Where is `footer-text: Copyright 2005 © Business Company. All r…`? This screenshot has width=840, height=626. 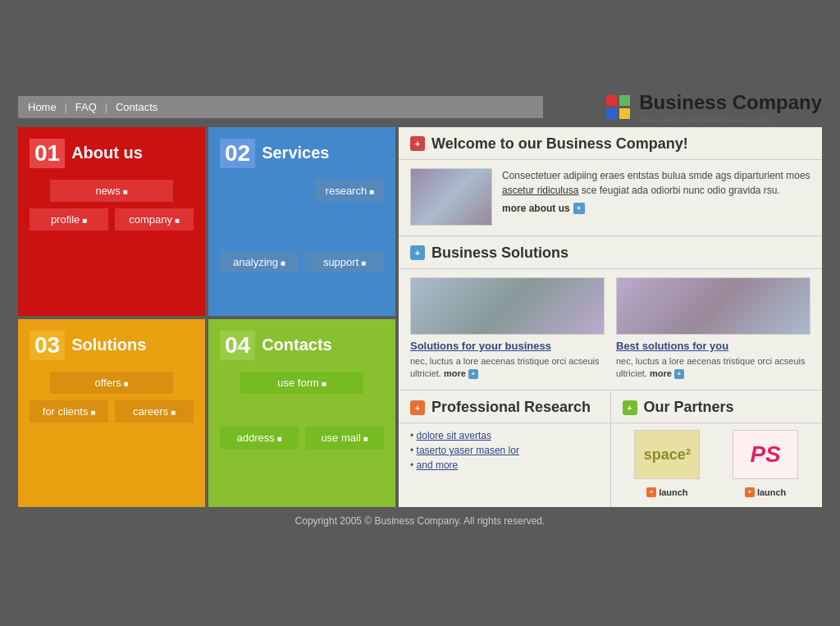 footer-text: Copyright 2005 © Business Company. All r… is located at coordinates (420, 521).